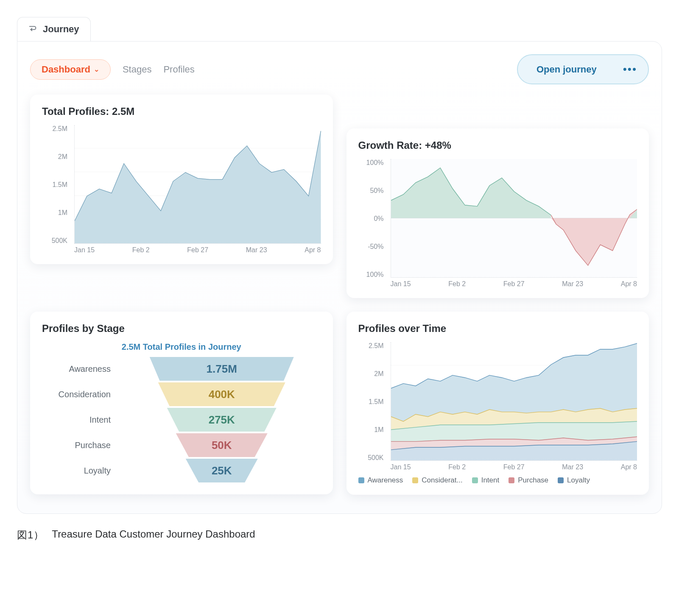  What do you see at coordinates (498, 403) in the screenshot?
I see `card-profiles-over-time: Profiles over Time 2.5M 2M 1.5M 1M 500K` at bounding box center [498, 403].